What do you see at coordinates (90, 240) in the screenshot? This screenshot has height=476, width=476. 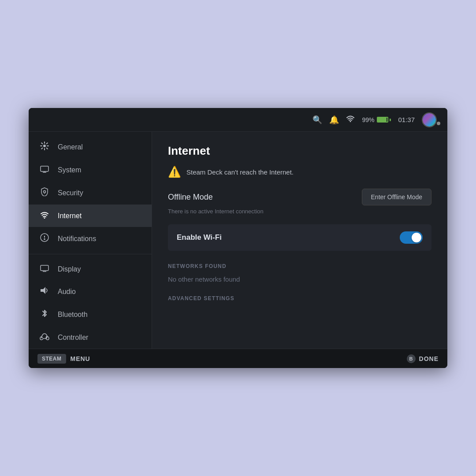 I see `sidebar: General System` at bounding box center [90, 240].